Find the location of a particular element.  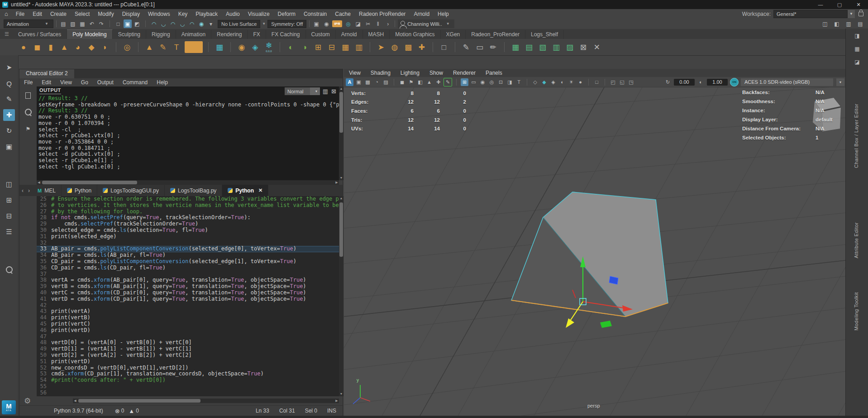

charcoal-editor-tab: Charcoal Editor 2 is located at coordinates (47, 74).